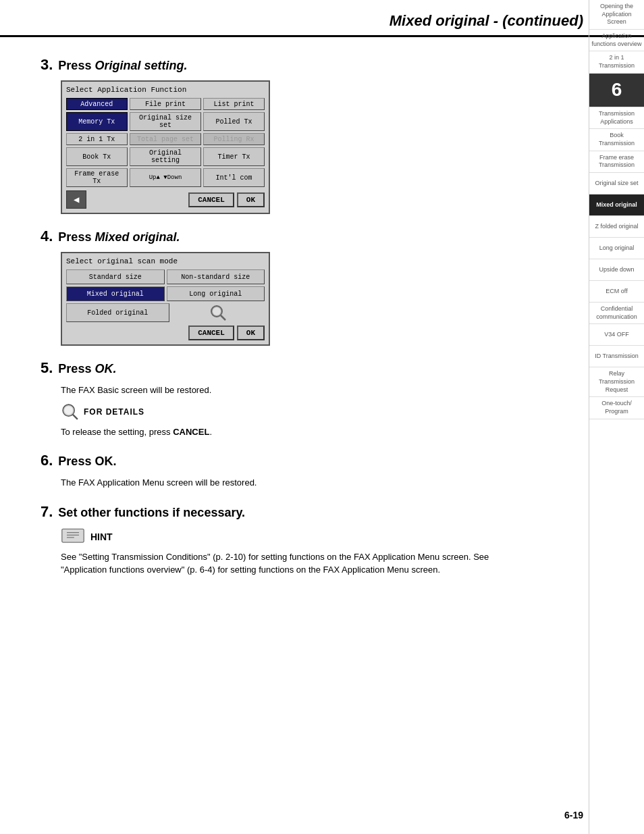  I want to click on sidebar: Opening the Application Screen Applicati…, so click(616, 417).